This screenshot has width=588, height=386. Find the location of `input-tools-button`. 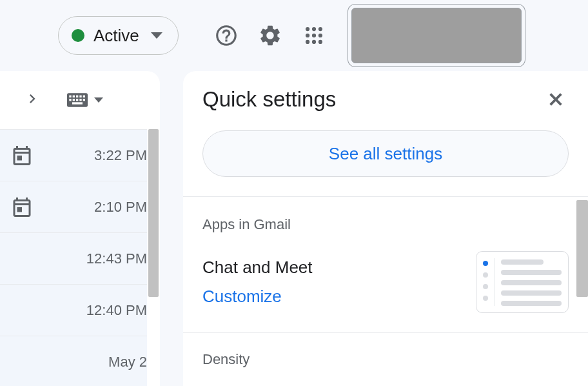

input-tools-button is located at coordinates (85, 100).